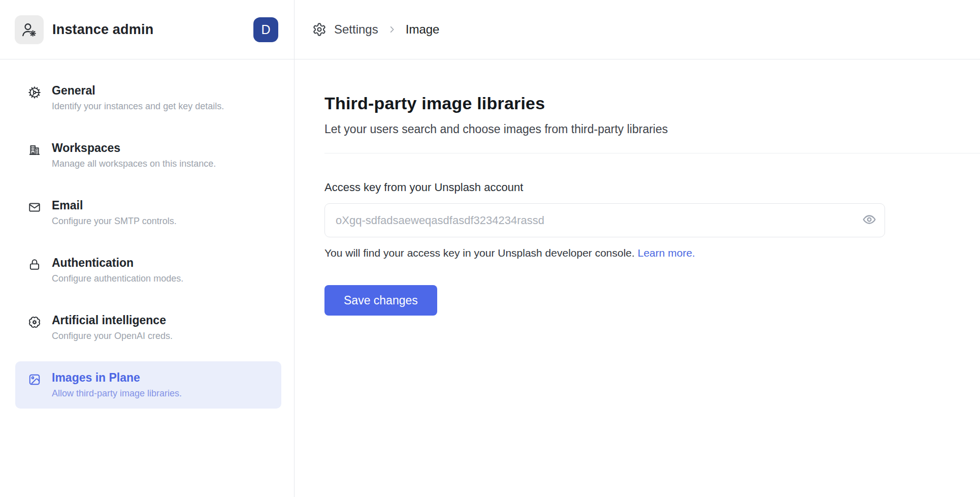 Image resolution: width=980 pixels, height=497 pixels. Describe the element at coordinates (869, 221) in the screenshot. I see `toggle-visibility-button` at that location.